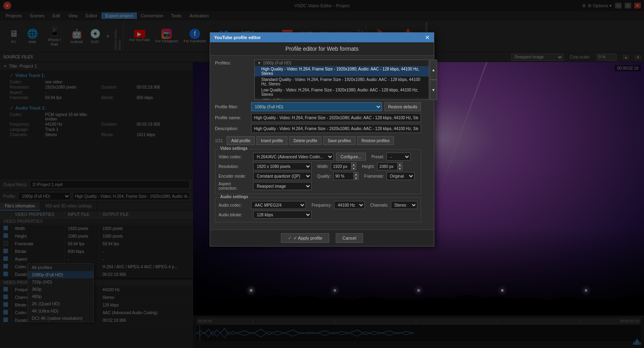 Image resolution: width=644 pixels, height=348 pixels. What do you see at coordinates (322, 37) in the screenshot?
I see `modal-titlebar: YouTube profile editor ✕` at bounding box center [322, 37].